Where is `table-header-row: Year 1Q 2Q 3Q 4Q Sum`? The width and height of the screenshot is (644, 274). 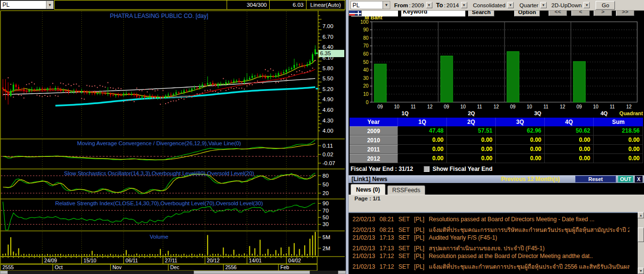
table-header-row: Year 1Q 2Q 3Q 4Q Sum is located at coordinates (496, 122).